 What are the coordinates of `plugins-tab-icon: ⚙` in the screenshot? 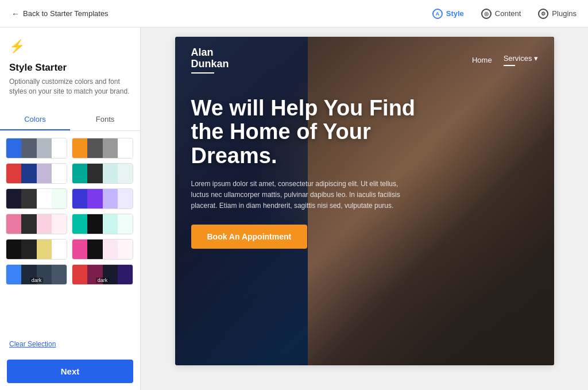 It's located at (543, 14).